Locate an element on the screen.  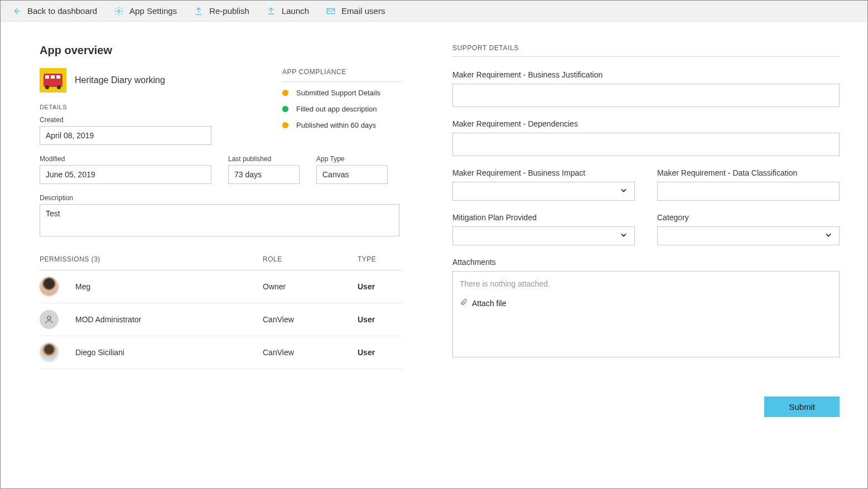
dependencies-label: Maker Requirement - Dependencies is located at coordinates (646, 124).